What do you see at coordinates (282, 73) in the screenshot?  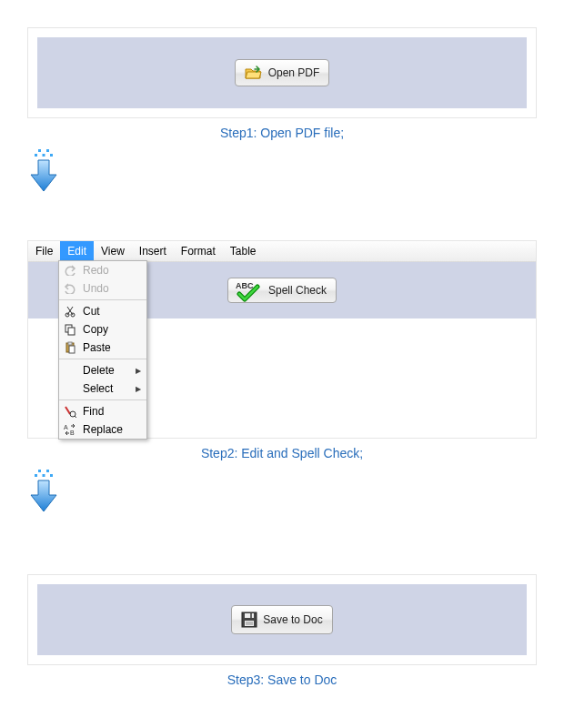 I see `open-pdf-button: Open PDF` at bounding box center [282, 73].